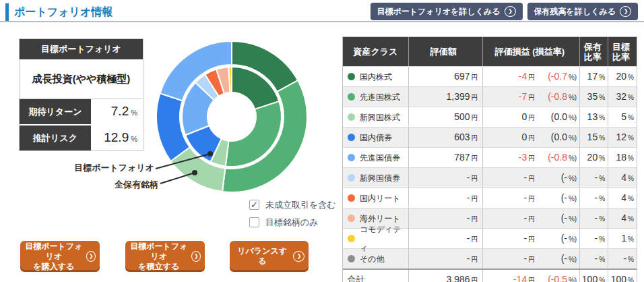 The width and height of the screenshot is (644, 282). What do you see at coordinates (376, 138) in the screenshot?
I see `asset-cell: 国内債券` at bounding box center [376, 138].